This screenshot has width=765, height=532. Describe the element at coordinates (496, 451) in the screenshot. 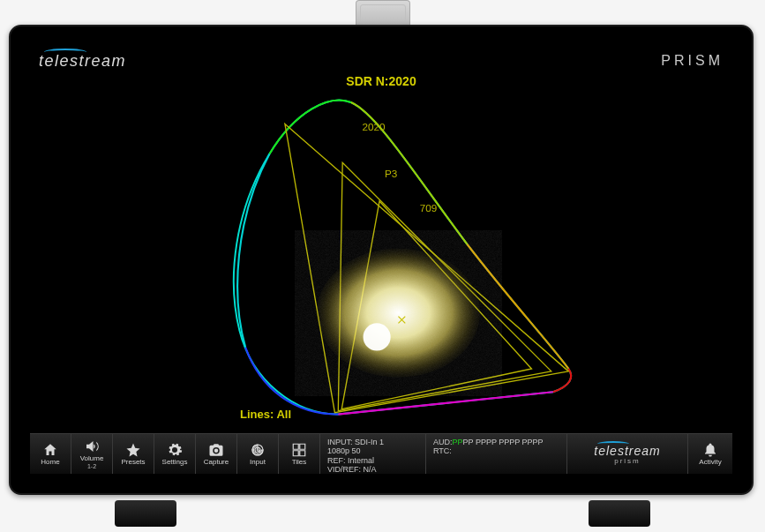

I see `status-rtc-label: RTC:` at that location.